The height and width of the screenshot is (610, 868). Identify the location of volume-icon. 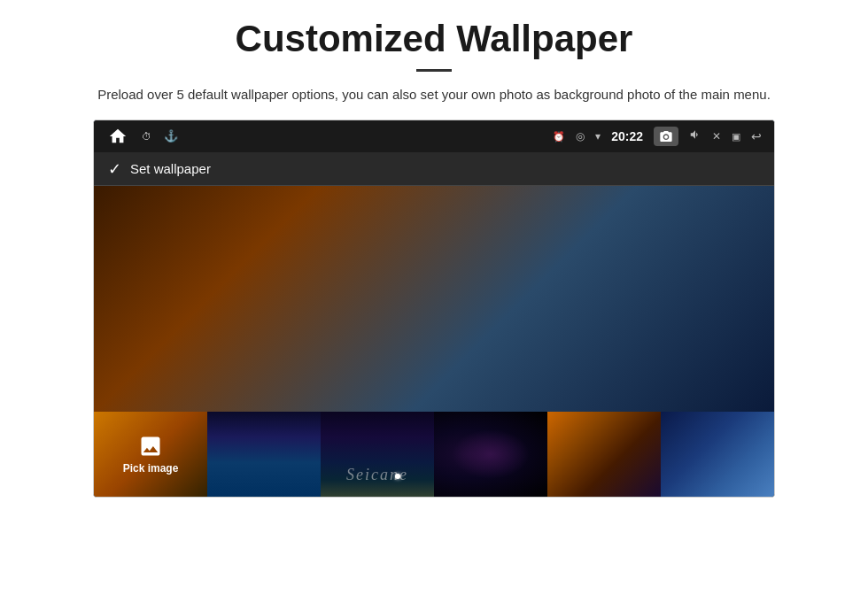
(695, 136).